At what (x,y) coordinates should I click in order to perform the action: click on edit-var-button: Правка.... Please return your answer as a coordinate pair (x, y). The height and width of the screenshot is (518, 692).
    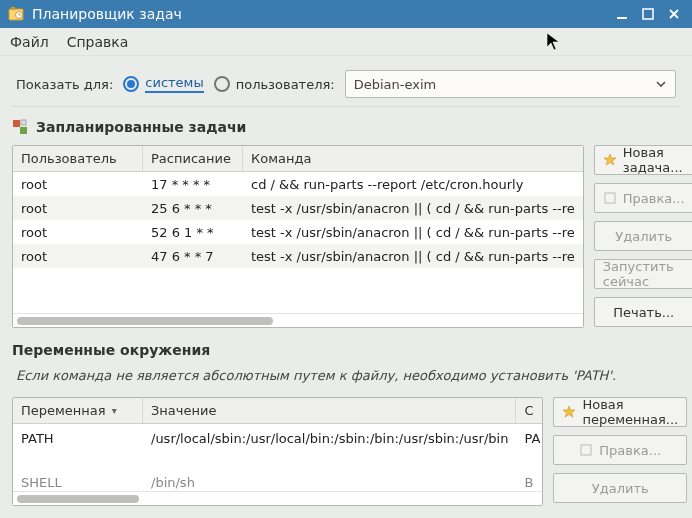
    Looking at the image, I should click on (620, 450).